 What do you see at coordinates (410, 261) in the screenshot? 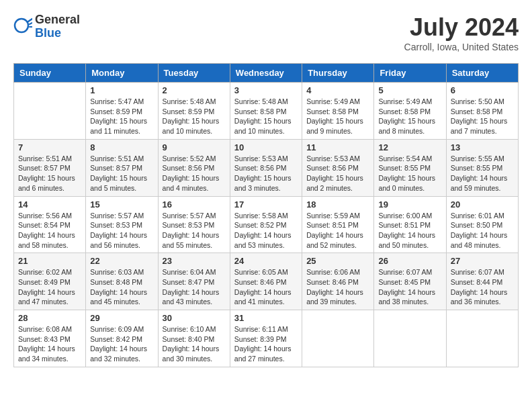
I see `day-number: 26` at bounding box center [410, 261].